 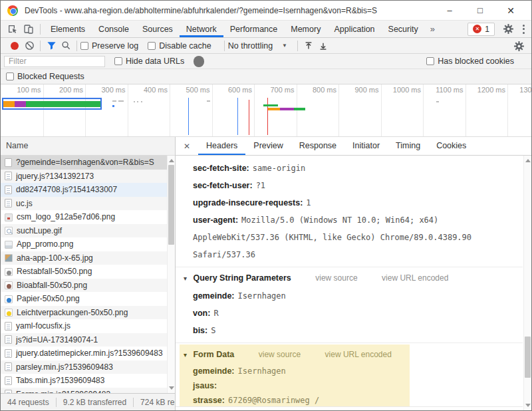 I want to click on name-column-header: Name, so click(x=88, y=146).